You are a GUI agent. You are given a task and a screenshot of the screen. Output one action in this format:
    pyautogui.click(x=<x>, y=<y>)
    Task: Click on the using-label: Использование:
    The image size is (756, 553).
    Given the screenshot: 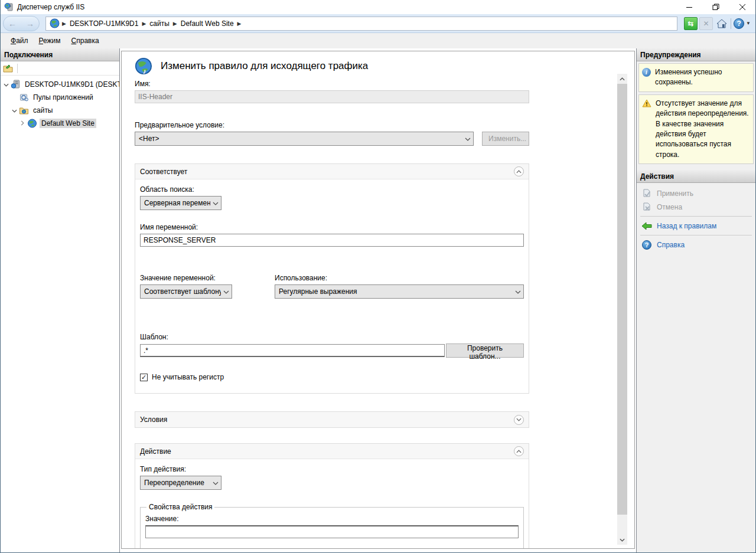 What is the action you would take?
    pyautogui.click(x=399, y=278)
    